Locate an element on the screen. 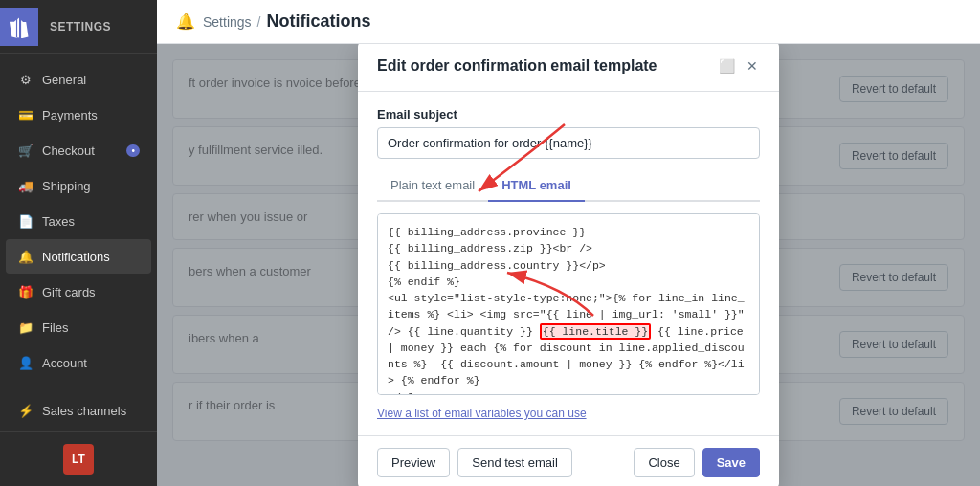  sidebar-item-label: Gift cards is located at coordinates (69, 293).